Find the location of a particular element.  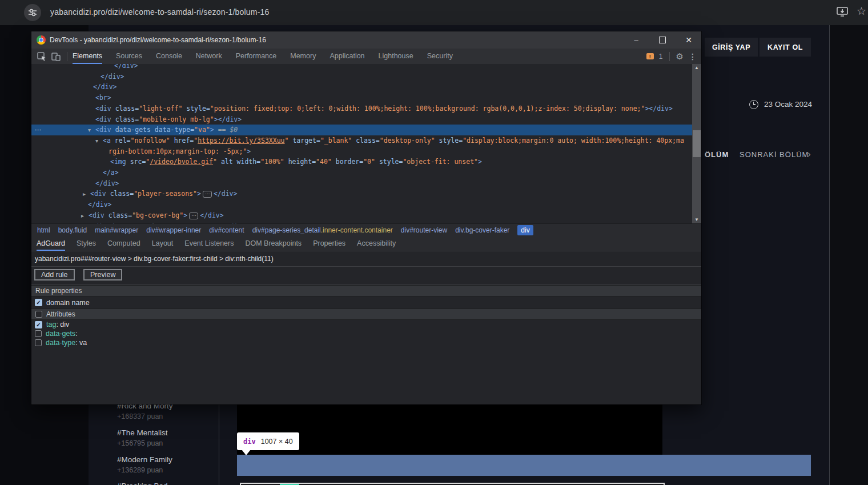

devtools-window-title: DevTools - yabancidizi.pro/dizi/welcome-… is located at coordinates (158, 40).